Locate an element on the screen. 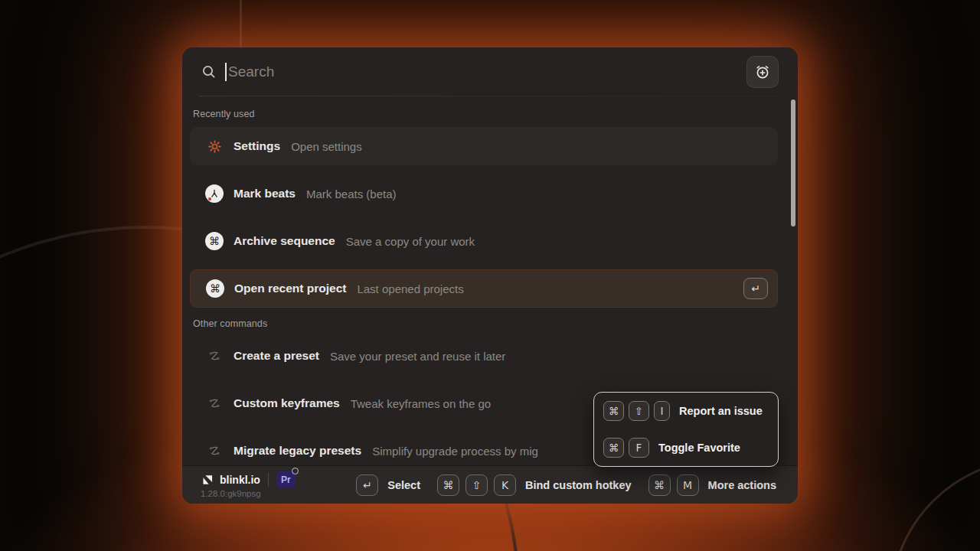  bind-hotkey-action-label: Bind custom hotkey is located at coordinates (579, 485).